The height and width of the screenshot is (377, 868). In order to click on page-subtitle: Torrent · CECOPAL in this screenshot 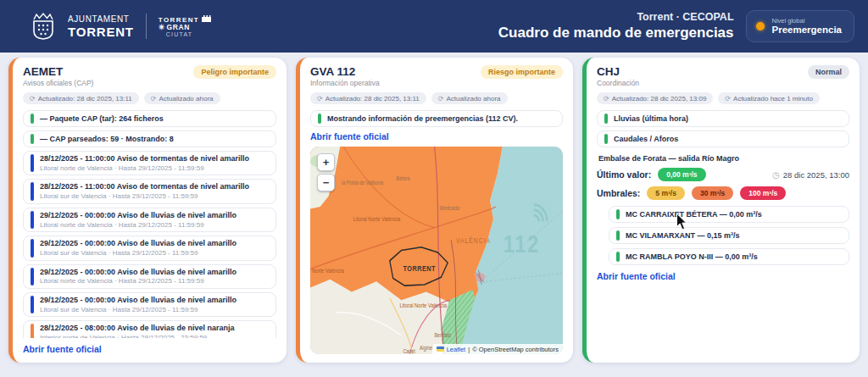, I will do `click(616, 18)`.